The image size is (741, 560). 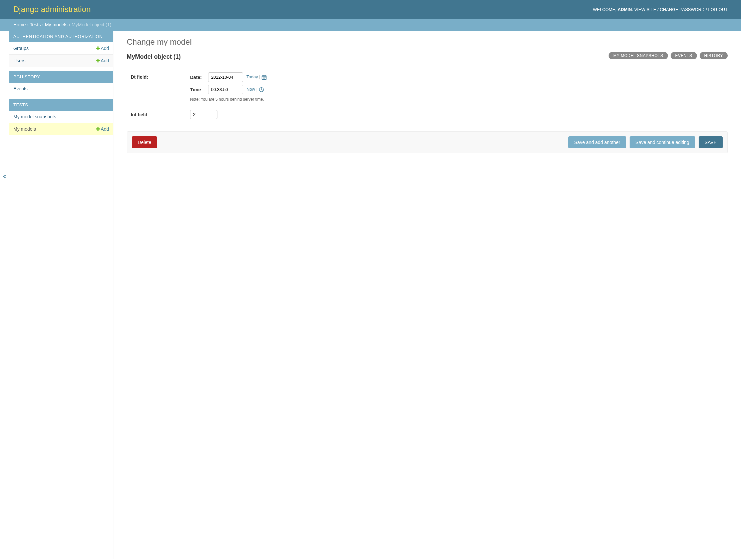 I want to click on int-field-input, so click(x=204, y=115).